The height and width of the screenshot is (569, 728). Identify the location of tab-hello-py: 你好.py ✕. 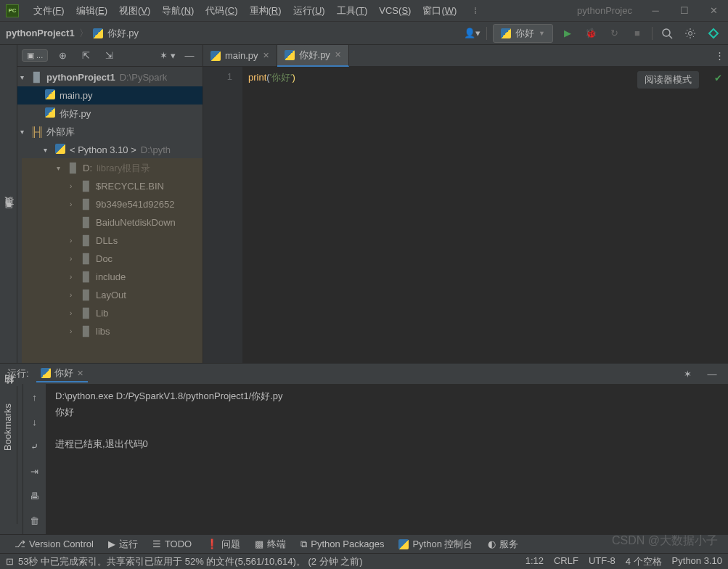
(314, 56).